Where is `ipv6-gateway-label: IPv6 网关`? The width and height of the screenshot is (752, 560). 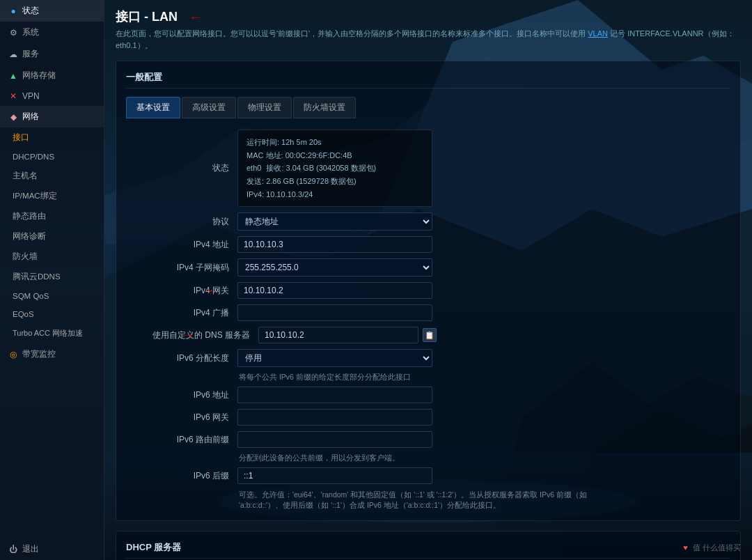
ipv6-gateway-label: IPv6 网关 is located at coordinates (182, 418).